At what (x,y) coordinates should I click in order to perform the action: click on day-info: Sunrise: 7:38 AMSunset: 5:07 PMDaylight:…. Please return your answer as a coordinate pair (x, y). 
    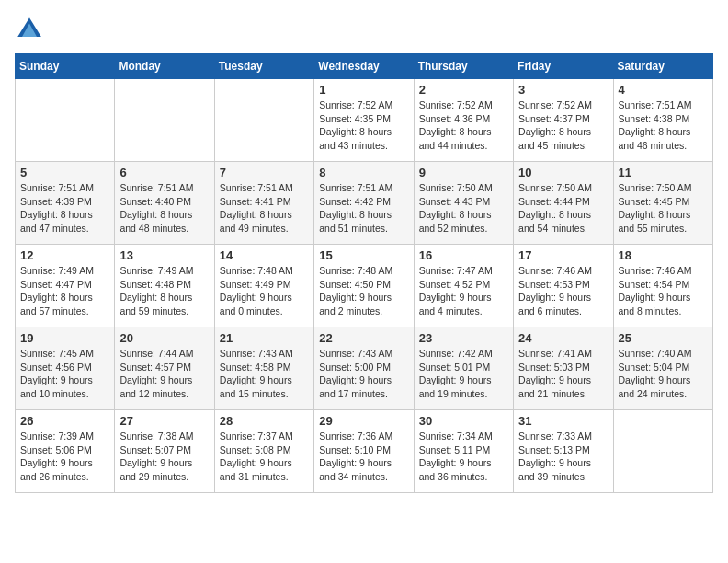
    Looking at the image, I should click on (164, 456).